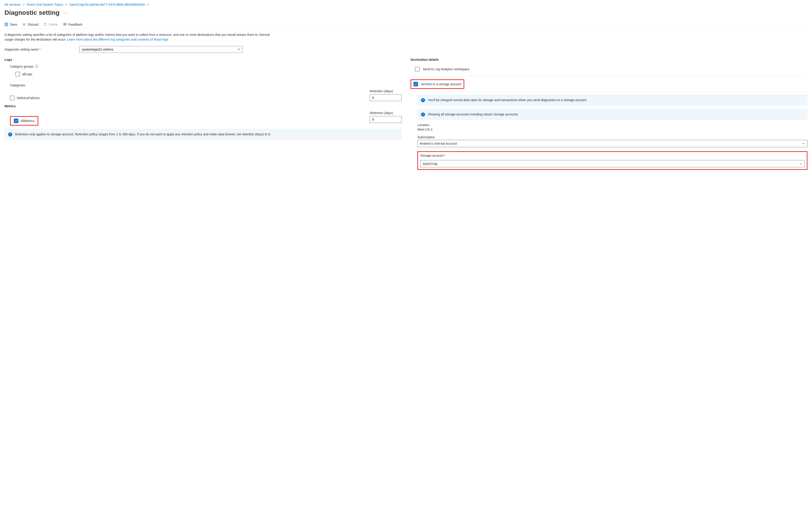 The width and height of the screenshot is (812, 524). What do you see at coordinates (18, 74) in the screenshot?
I see `all-logs-checkbox` at bounding box center [18, 74].